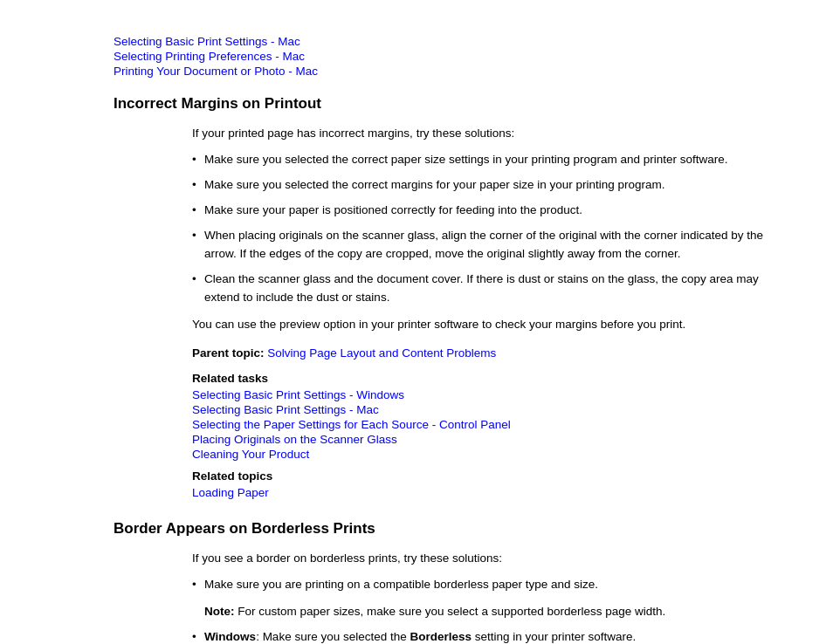 This screenshot has height=644, width=833. I want to click on bullet-3: Make sure your paper is positioned corre…, so click(486, 211).